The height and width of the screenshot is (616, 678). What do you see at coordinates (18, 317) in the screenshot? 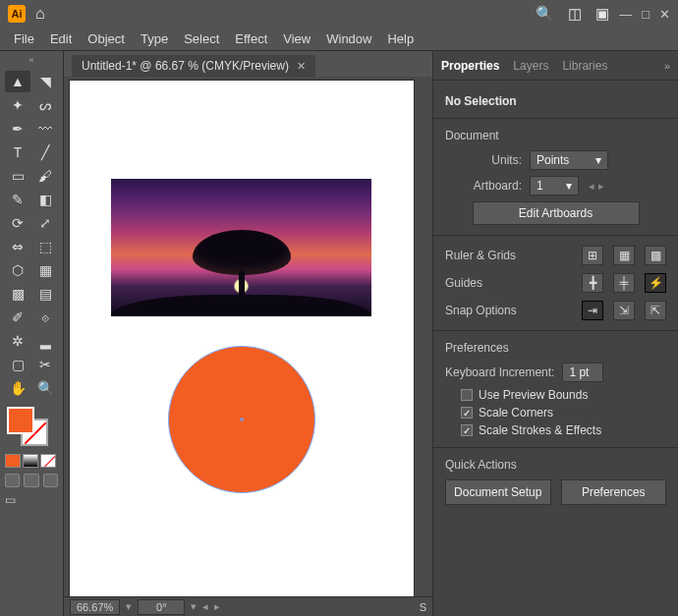
I see `eyedropper-tool: ✐` at bounding box center [18, 317].